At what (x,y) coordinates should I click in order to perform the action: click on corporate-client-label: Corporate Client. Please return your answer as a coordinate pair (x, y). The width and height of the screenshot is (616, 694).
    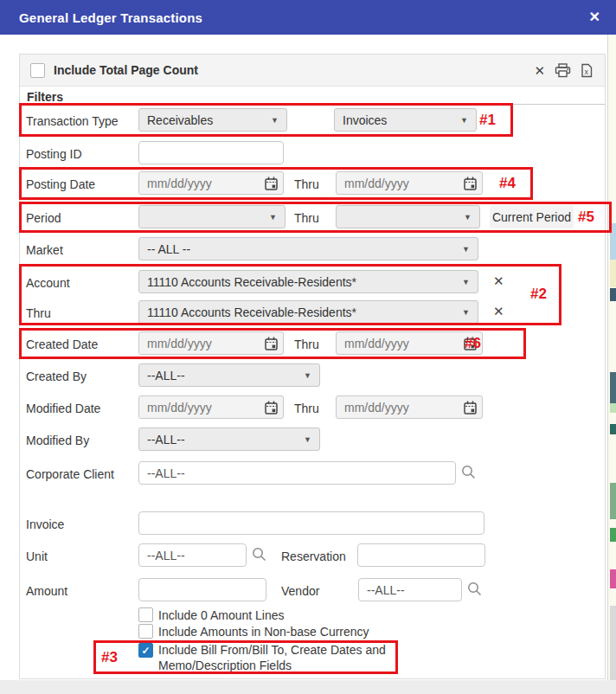
    Looking at the image, I should click on (70, 474).